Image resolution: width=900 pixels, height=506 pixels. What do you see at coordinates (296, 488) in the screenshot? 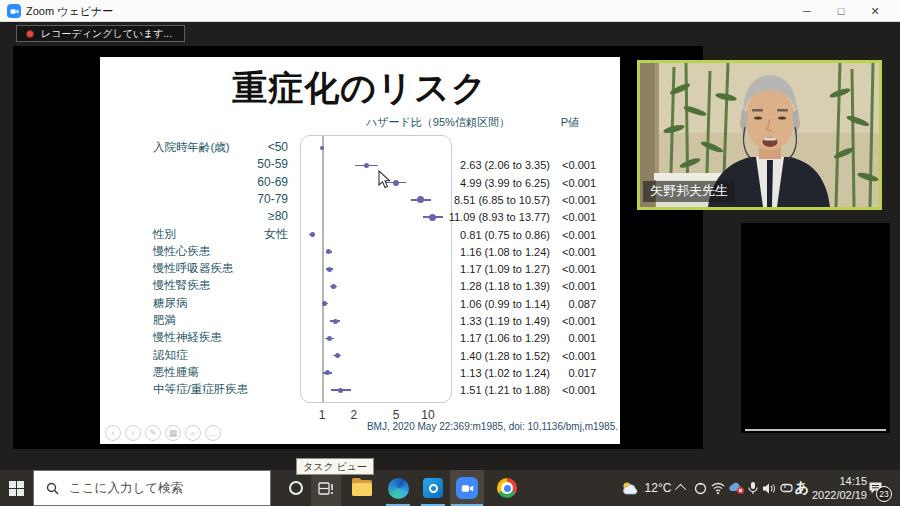
I see `cortana-button` at bounding box center [296, 488].